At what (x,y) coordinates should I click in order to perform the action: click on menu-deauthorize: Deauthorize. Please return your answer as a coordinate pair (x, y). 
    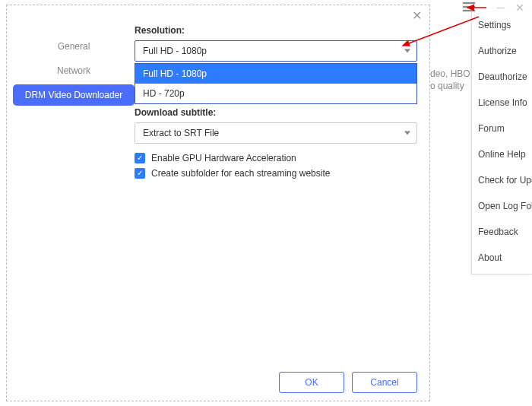
    Looking at the image, I should click on (502, 77).